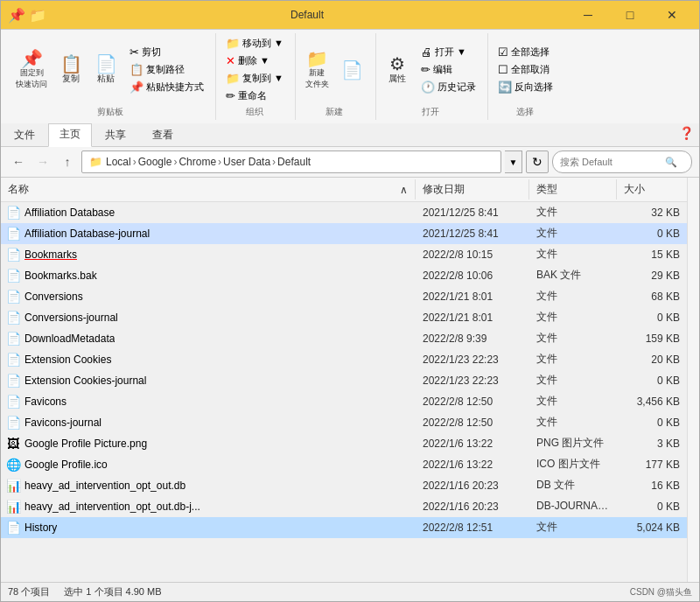 This screenshot has width=700, height=602. Describe the element at coordinates (525, 112) in the screenshot. I see `select-label: 选择` at that location.